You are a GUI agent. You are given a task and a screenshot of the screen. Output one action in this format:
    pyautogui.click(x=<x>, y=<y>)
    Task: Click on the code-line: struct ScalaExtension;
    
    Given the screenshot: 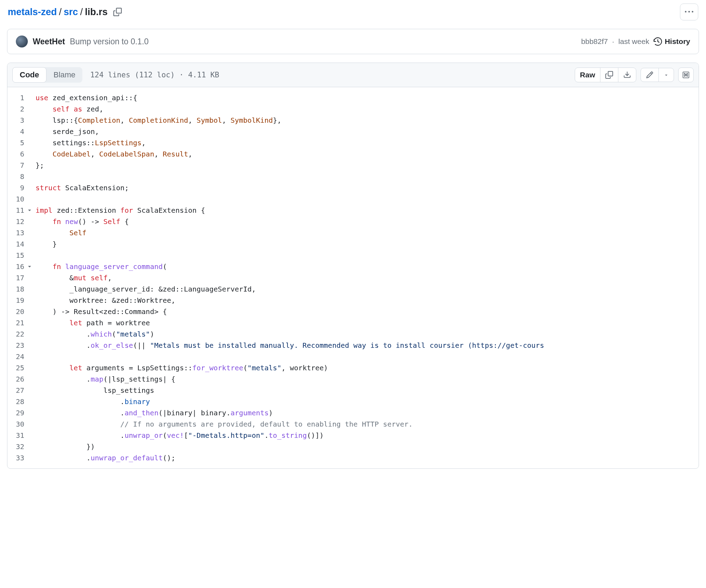 What is the action you would take?
    pyautogui.click(x=366, y=188)
    